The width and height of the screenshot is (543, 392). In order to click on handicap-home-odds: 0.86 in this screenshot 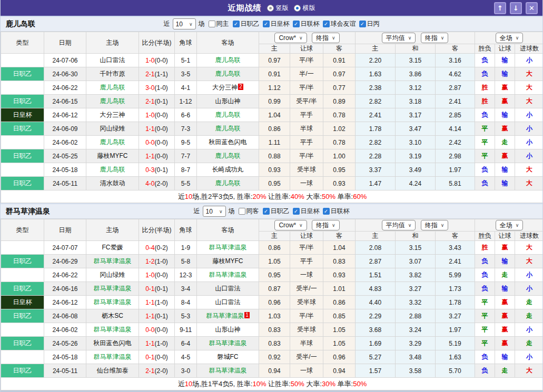, I will do `click(275, 129)`.